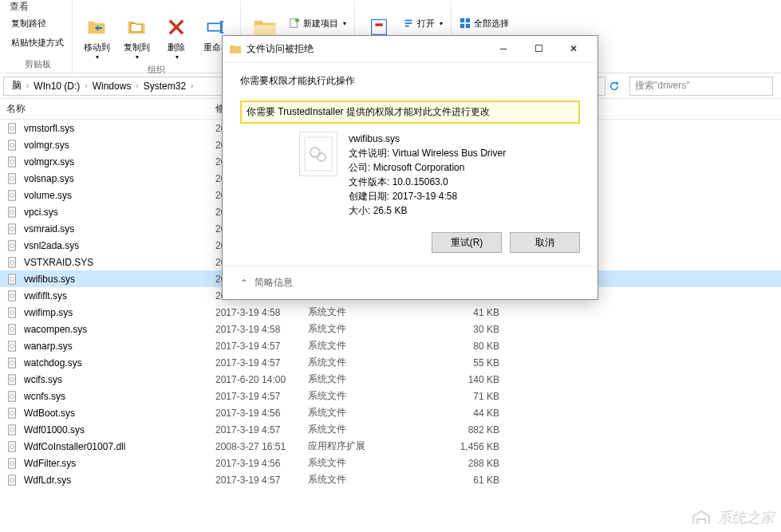  Describe the element at coordinates (97, 37) in the screenshot. I see `move-to-button: 移动到▾` at that location.